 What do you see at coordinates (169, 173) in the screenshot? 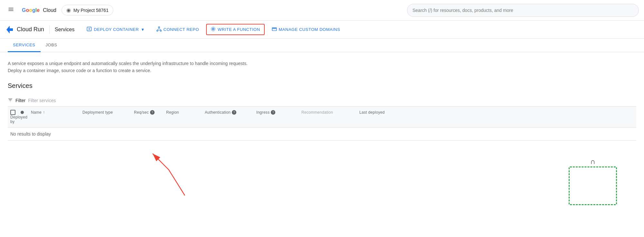
I see `red-arrow-svg` at bounding box center [169, 173].